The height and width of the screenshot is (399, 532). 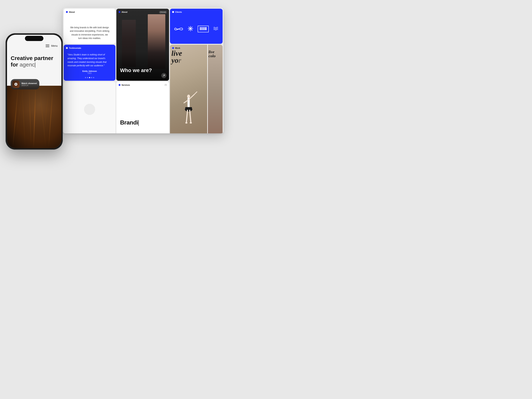 What do you see at coordinates (67, 12) in the screenshot?
I see `about-dot` at bounding box center [67, 12].